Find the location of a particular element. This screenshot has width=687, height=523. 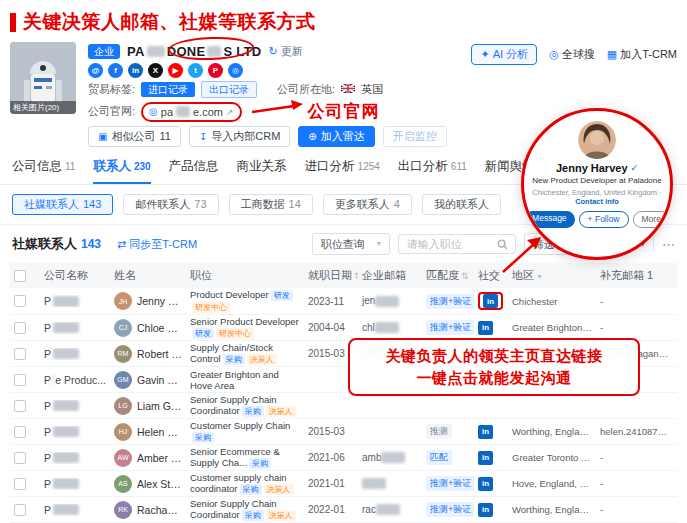

contact-info-link: Contact info is located at coordinates (597, 202).